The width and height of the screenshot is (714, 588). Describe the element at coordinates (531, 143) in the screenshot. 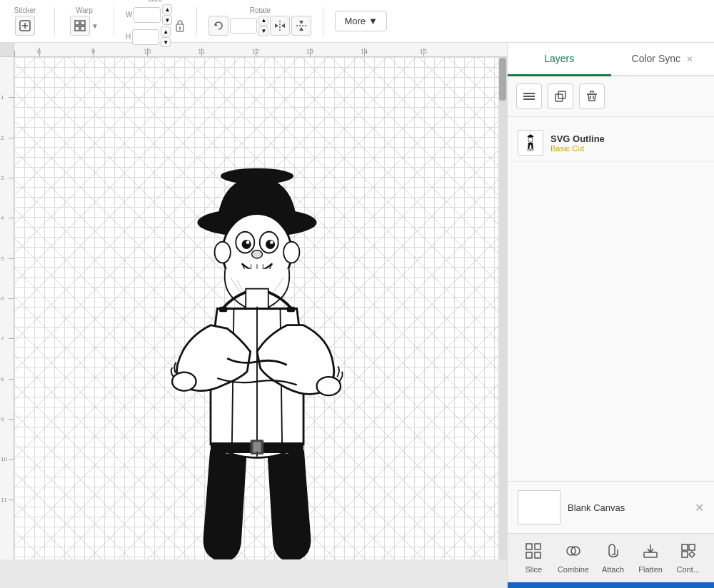

I see `layer-thumb-svg` at that location.